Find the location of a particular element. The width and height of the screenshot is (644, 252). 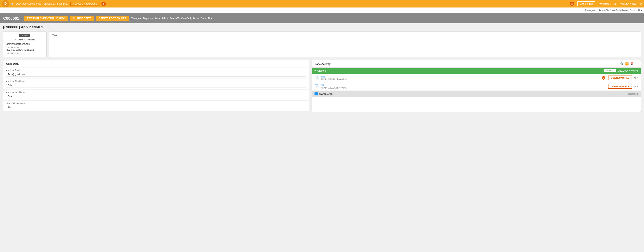

breadcrumb: 🏠 › Download Case Entities › CaseEntityP… is located at coordinates (58, 4).